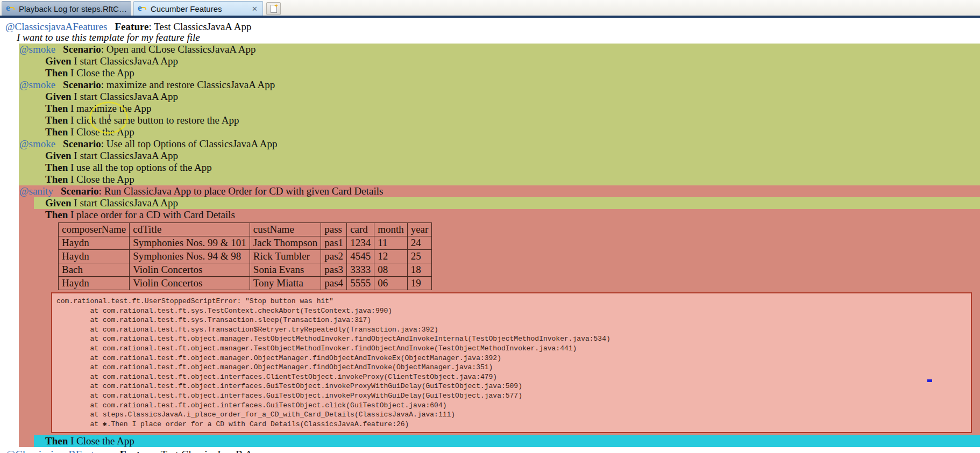 This screenshot has width=980, height=453. I want to click on table-row: HaydnSymphonies Nos. 99 & 101Jack Thomps…, so click(245, 243).